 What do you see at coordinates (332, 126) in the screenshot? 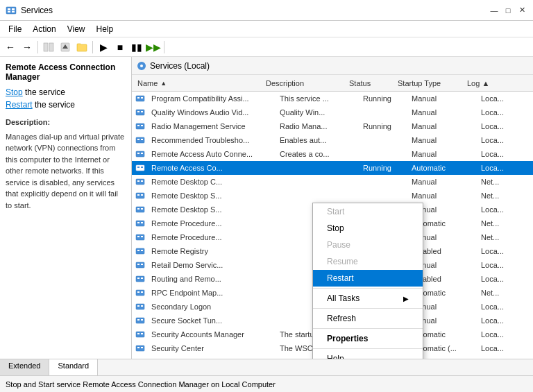
I see `table-row: Radio Management ServiceRadio Mana...Run…` at bounding box center [332, 126].